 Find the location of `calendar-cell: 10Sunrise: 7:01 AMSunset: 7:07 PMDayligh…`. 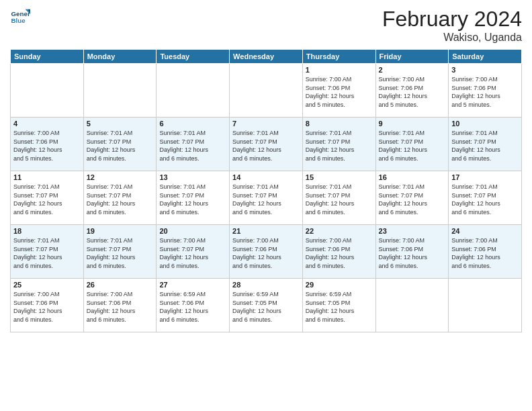

calendar-cell: 10Sunrise: 7:01 AMSunset: 7:07 PMDayligh… is located at coordinates (485, 144).